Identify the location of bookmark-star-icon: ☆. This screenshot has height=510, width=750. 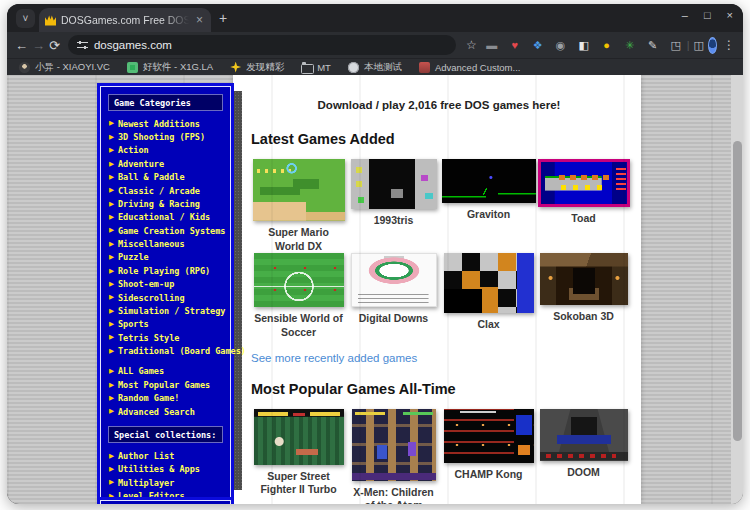
(472, 45).